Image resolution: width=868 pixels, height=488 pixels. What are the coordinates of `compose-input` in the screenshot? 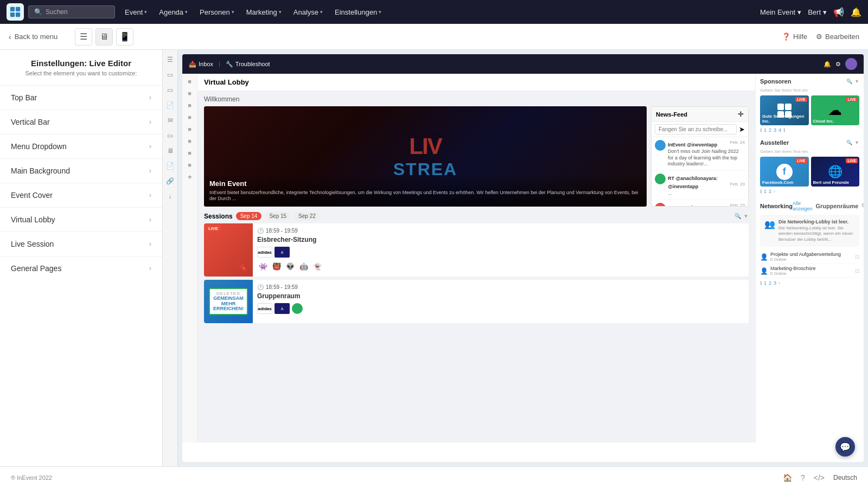 It's located at (695, 129).